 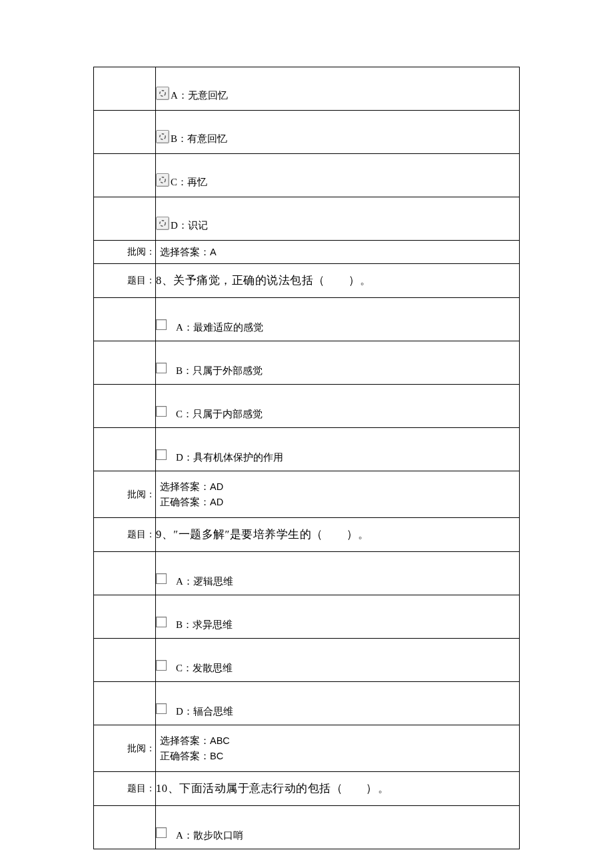 What do you see at coordinates (263, 535) in the screenshot?
I see `question-text: 9、″一题多解″是要培养学生的（ ）。` at bounding box center [263, 535].